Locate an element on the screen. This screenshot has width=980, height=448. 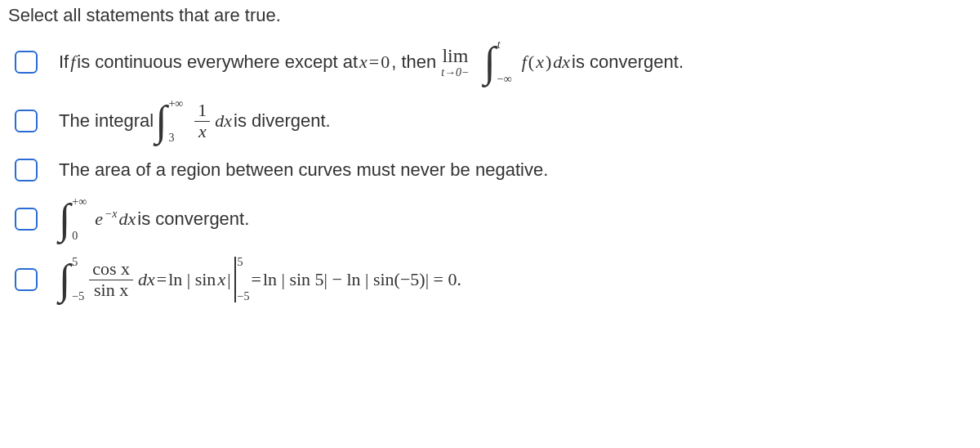
upper: 5 is located at coordinates (78, 262).